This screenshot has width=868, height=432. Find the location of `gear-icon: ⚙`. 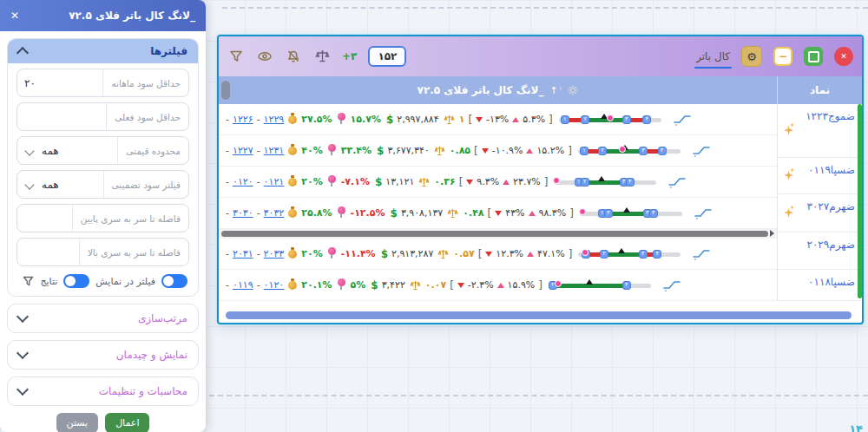

gear-icon: ⚙ is located at coordinates (752, 56).